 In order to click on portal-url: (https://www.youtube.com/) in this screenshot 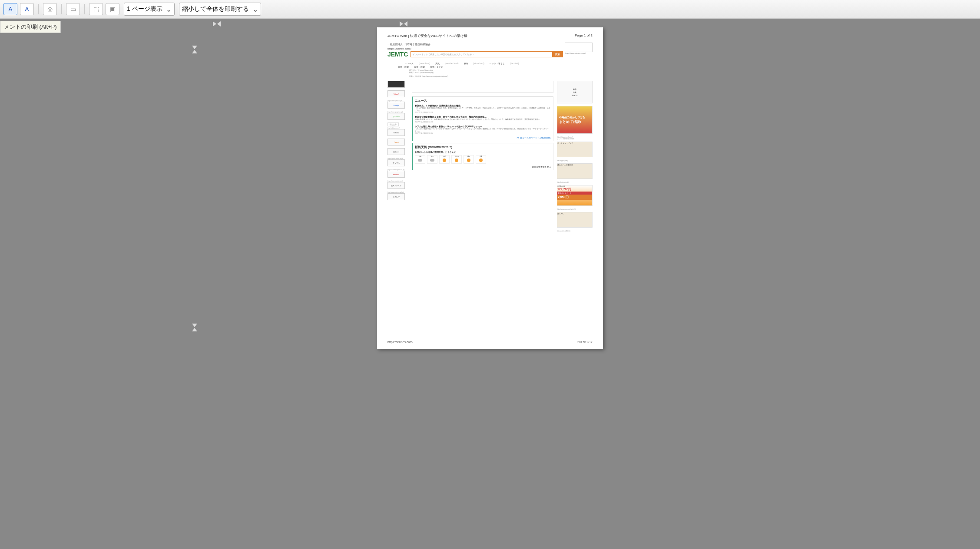, I will do `click(398, 181)`.